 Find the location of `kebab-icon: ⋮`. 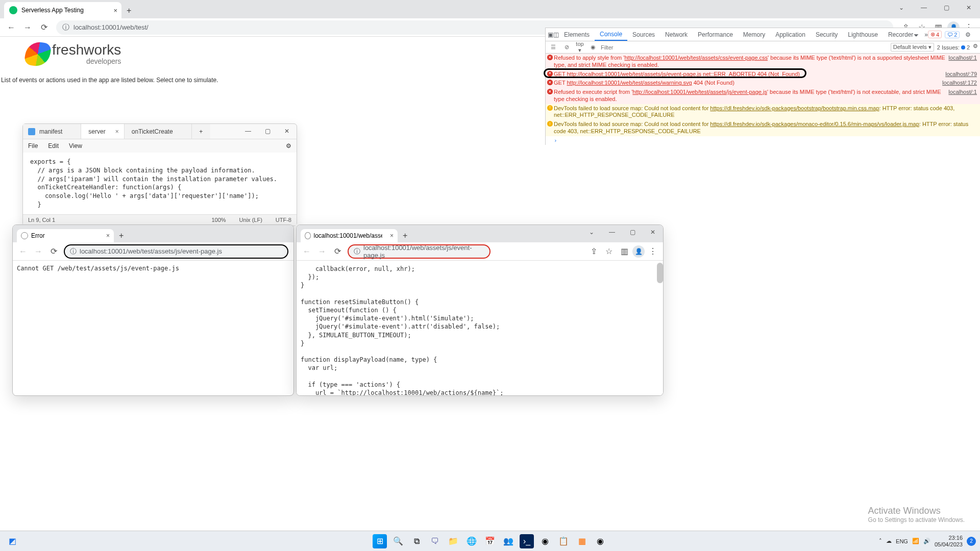

kebab-icon: ⋮ is located at coordinates (978, 35).